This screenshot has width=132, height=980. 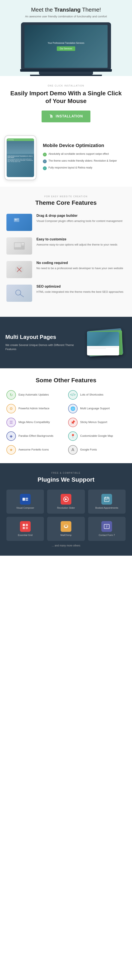 What do you see at coordinates (107, 527) in the screenshot?
I see `svg-text: 7` at bounding box center [107, 527].